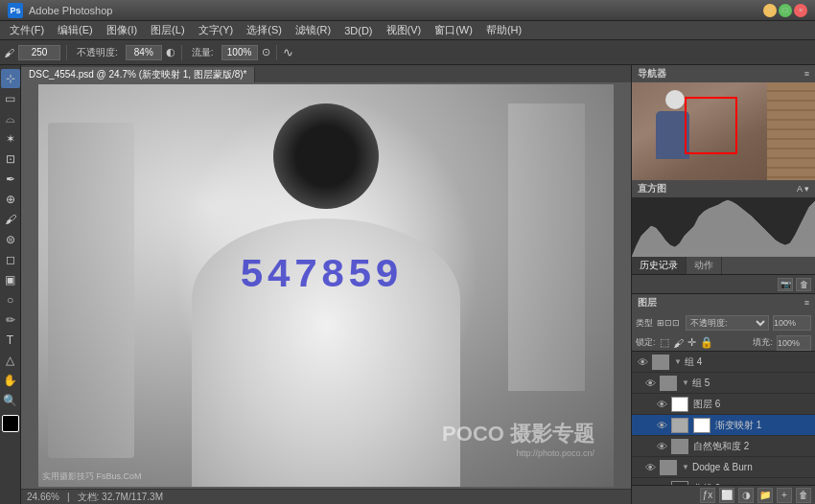  I want to click on history-delete: 🗑, so click(803, 285).